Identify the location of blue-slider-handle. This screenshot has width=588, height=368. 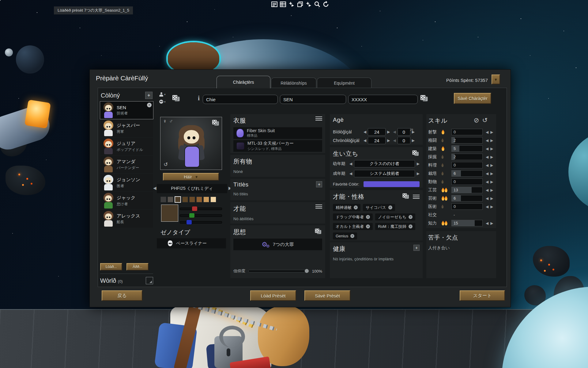
(189, 222).